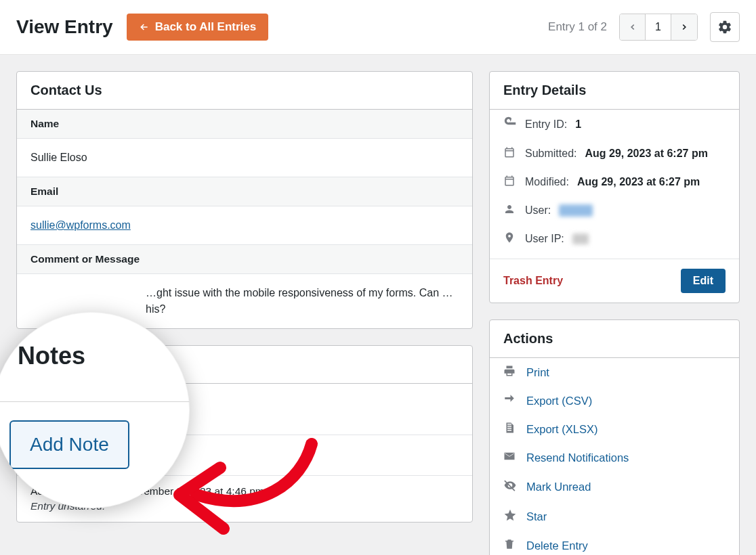 The image size is (756, 555). What do you see at coordinates (245, 260) in the screenshot?
I see `field-label-message: Comment or Message` at bounding box center [245, 260].